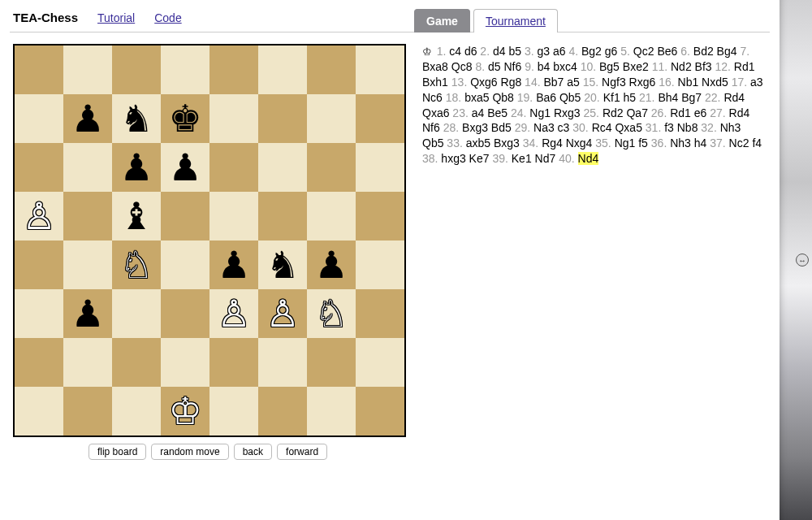 The height and width of the screenshot is (520, 812). Describe the element at coordinates (39, 265) in the screenshot. I see `square-a4` at that location.